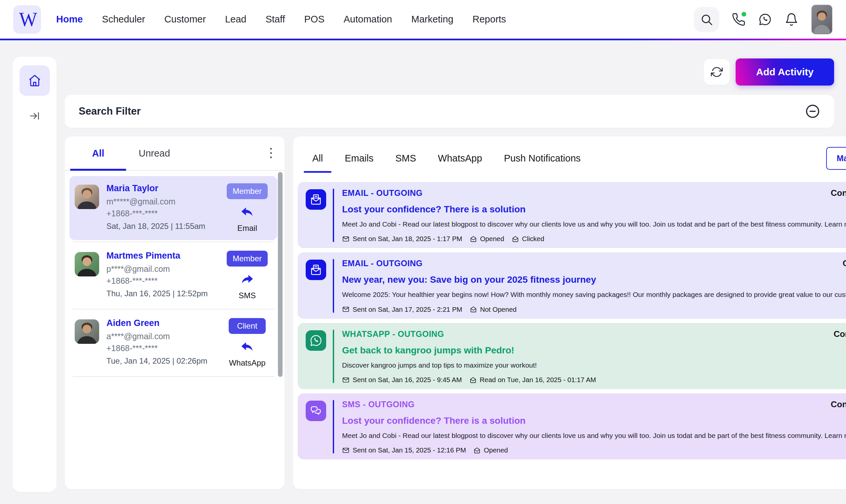 The image size is (846, 504). Describe the element at coordinates (173, 208) in the screenshot. I see `contact-list-item: Maria Taylor m*****@gmail.com +1868-***-…` at that location.